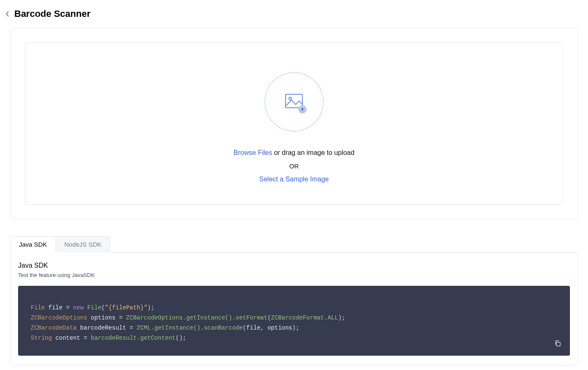  What do you see at coordinates (8, 14) in the screenshot?
I see `back-chevron-icon` at bounding box center [8, 14].